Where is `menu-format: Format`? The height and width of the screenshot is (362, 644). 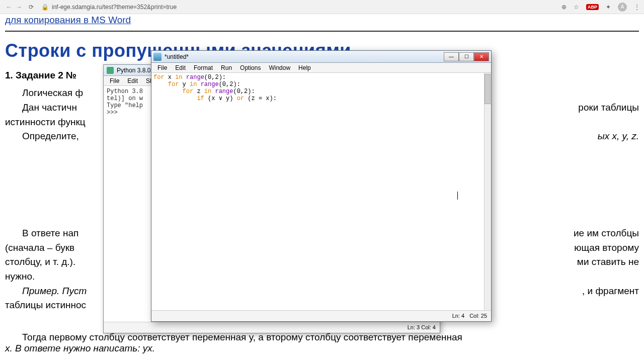
menu-format: Format is located at coordinates (203, 68).